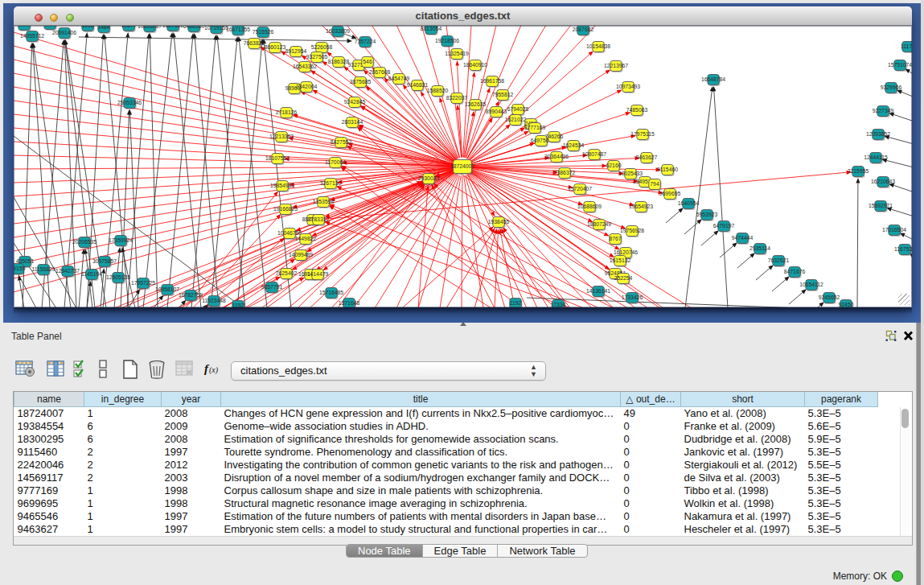  Describe the element at coordinates (64, 32) in the screenshot. I see `svg-text: 20691406` at that location.